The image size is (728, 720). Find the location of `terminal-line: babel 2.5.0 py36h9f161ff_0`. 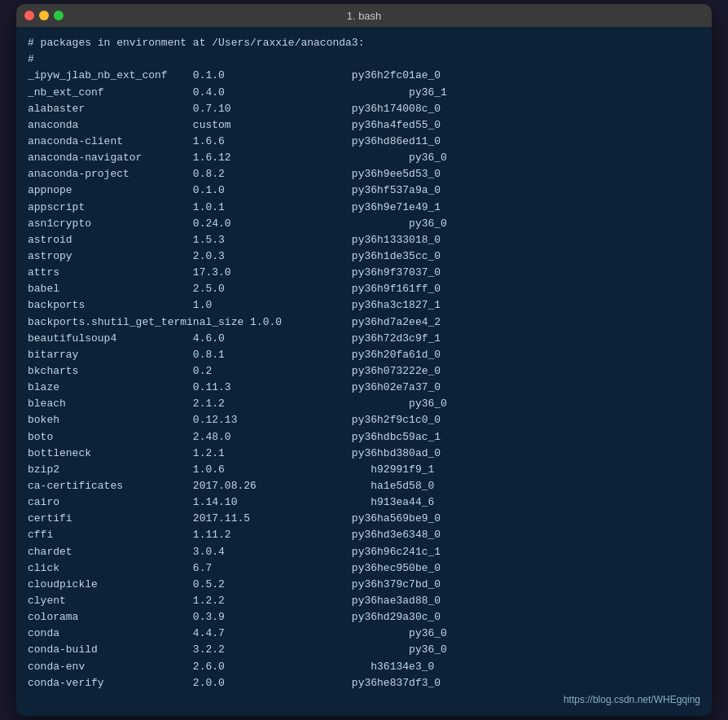

terminal-line: babel 2.5.0 py36h9f161ff_0 is located at coordinates (364, 289).